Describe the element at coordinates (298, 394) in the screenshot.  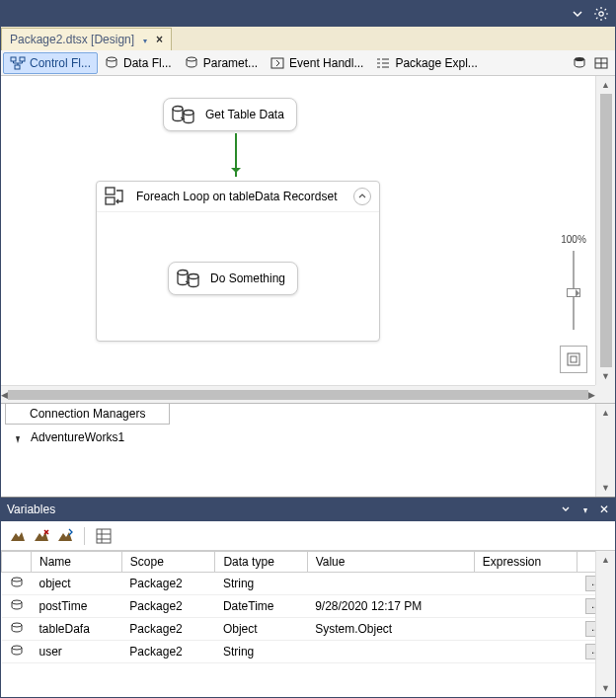
I see `horizontal-scrollbar: ◀ ▶` at that location.